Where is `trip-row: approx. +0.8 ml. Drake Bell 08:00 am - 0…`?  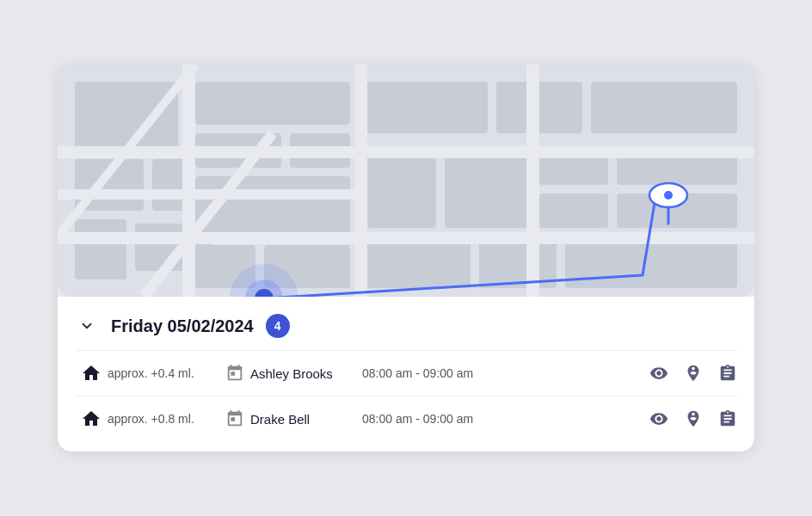 trip-row: approx. +0.8 ml. Drake Bell 08:00 am - 0… is located at coordinates (406, 419).